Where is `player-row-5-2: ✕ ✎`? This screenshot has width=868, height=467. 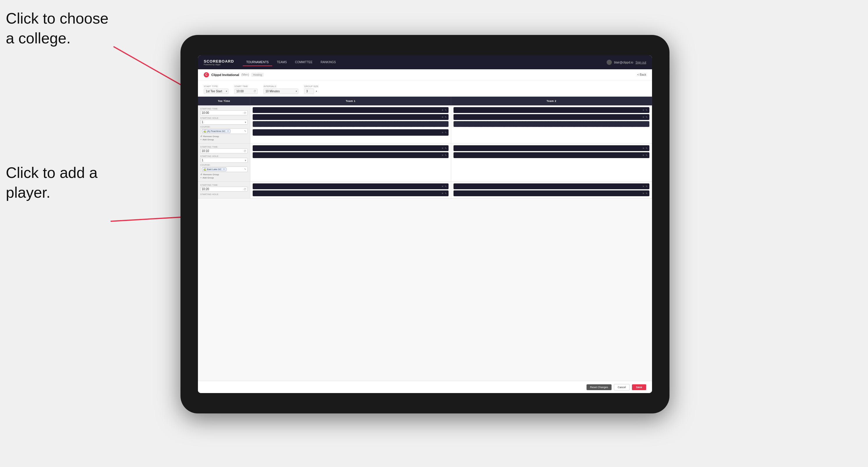
player-row-5-2: ✕ ✎ is located at coordinates (350, 193).